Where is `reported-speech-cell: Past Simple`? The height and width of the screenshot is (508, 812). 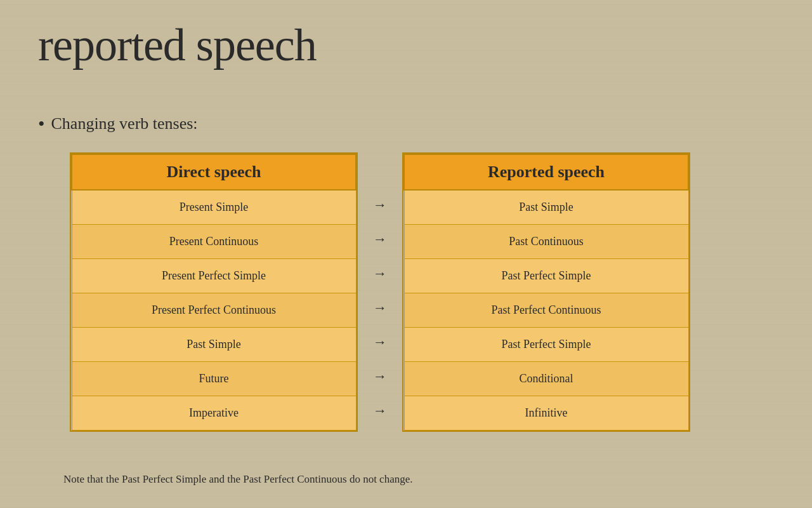
reported-speech-cell: Past Simple is located at coordinates (546, 207).